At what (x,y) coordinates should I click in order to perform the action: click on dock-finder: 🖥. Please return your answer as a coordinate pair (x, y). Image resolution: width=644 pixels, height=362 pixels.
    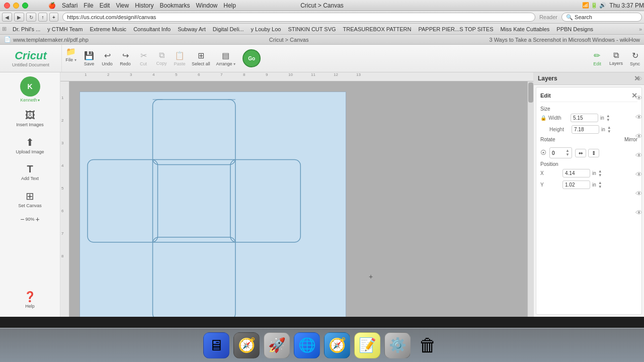
    Looking at the image, I should click on (216, 345).